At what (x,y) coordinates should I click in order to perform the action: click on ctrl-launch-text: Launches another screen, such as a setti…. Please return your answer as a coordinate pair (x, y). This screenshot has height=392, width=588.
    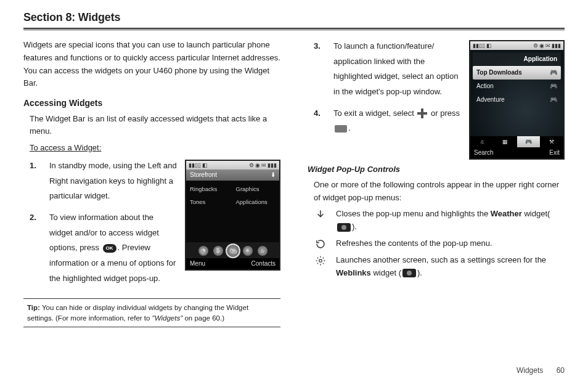
    Looking at the image, I should click on (450, 267).